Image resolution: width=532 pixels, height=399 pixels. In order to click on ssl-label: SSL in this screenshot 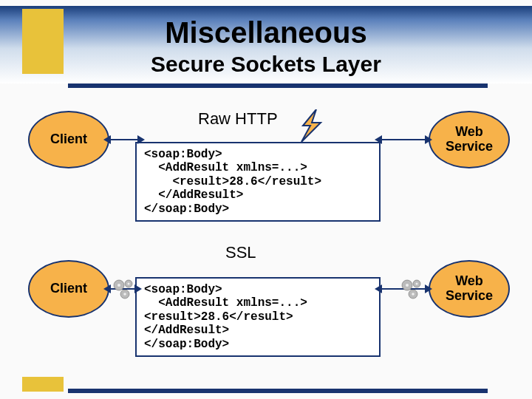, I will do `click(241, 253)`.